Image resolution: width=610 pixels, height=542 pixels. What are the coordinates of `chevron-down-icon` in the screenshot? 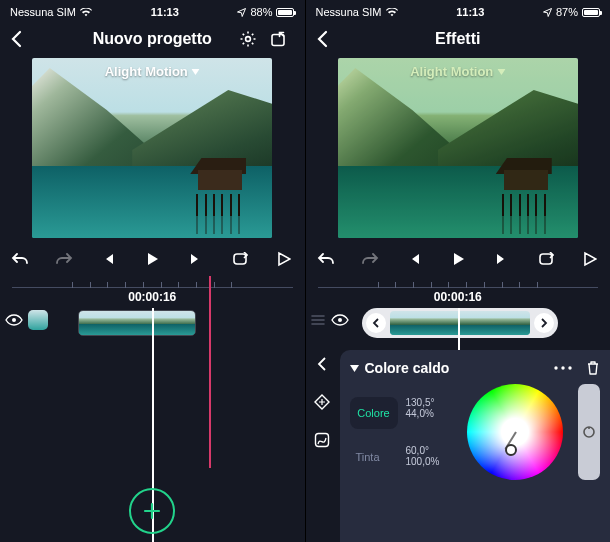 It's located at (354, 368).